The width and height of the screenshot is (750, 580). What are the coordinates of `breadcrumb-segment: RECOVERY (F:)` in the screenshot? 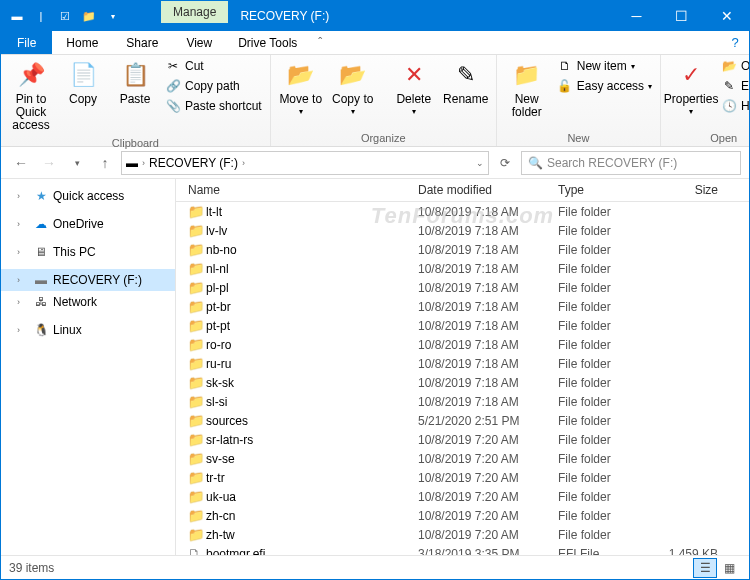 It's located at (194, 163).